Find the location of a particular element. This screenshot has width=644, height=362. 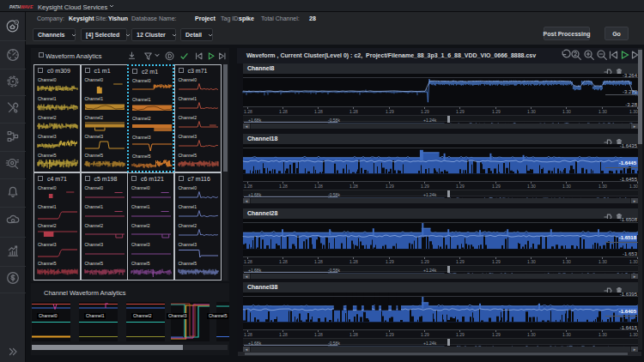

cluster-cell-c1: c1 m1Channel0Channel1Channel2Channel3Cha… is located at coordinates (105, 118).